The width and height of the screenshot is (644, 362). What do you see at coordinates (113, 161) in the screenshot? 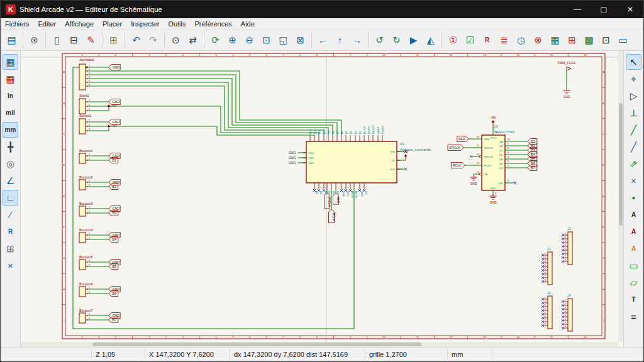
I see `global-label-b1: B1` at bounding box center [113, 161].